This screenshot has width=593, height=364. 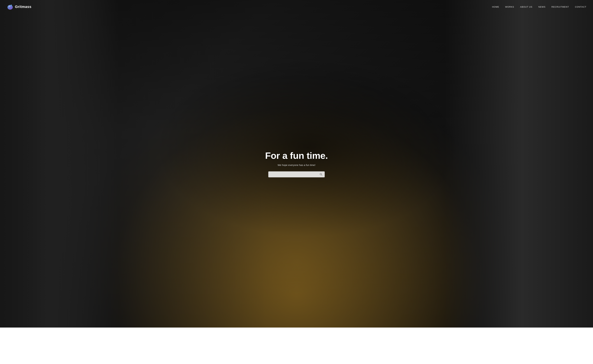 What do you see at coordinates (560, 7) in the screenshot?
I see `nav-item-recruitment: RECRUITMENT` at bounding box center [560, 7].